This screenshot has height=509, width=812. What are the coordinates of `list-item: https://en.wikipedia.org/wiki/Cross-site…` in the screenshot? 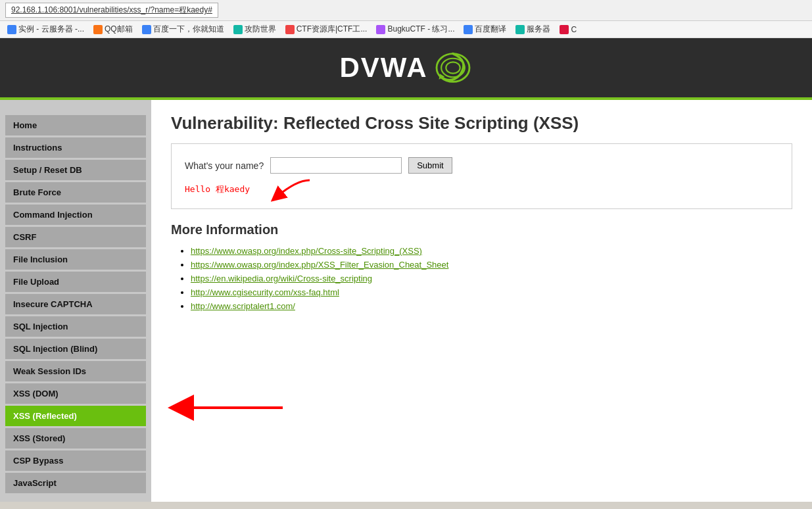 It's located at (492, 278).